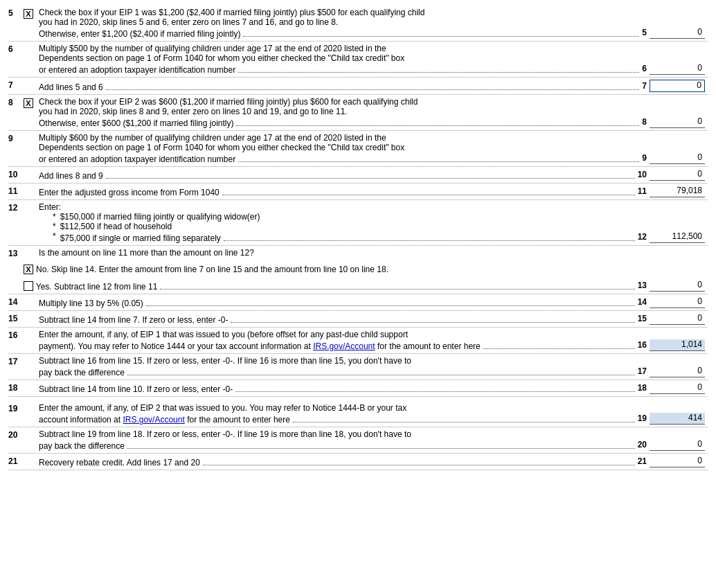  I want to click on line-14-cb-area, so click(31, 297).